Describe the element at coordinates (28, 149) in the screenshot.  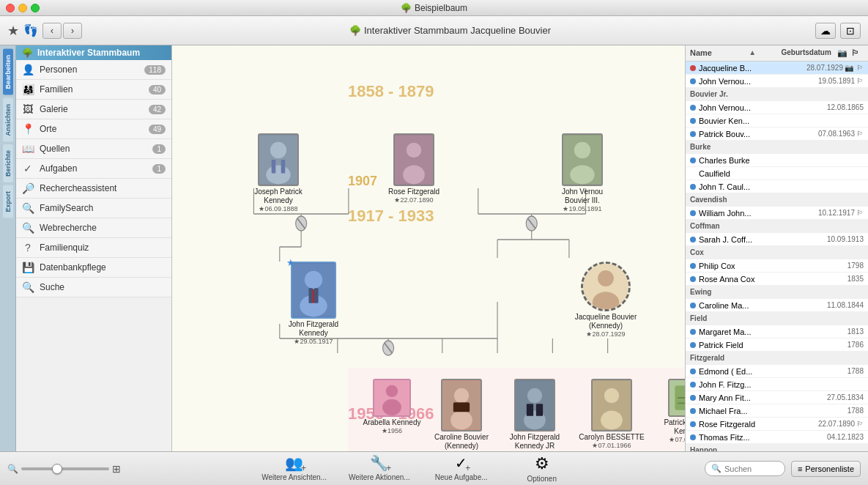
I see `book-icon: 📖` at that location.